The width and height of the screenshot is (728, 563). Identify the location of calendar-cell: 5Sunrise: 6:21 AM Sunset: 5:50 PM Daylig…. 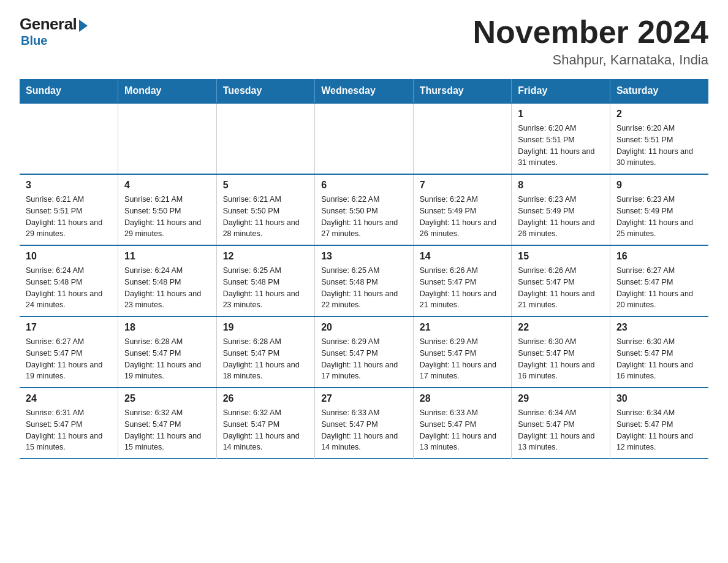
(266, 210).